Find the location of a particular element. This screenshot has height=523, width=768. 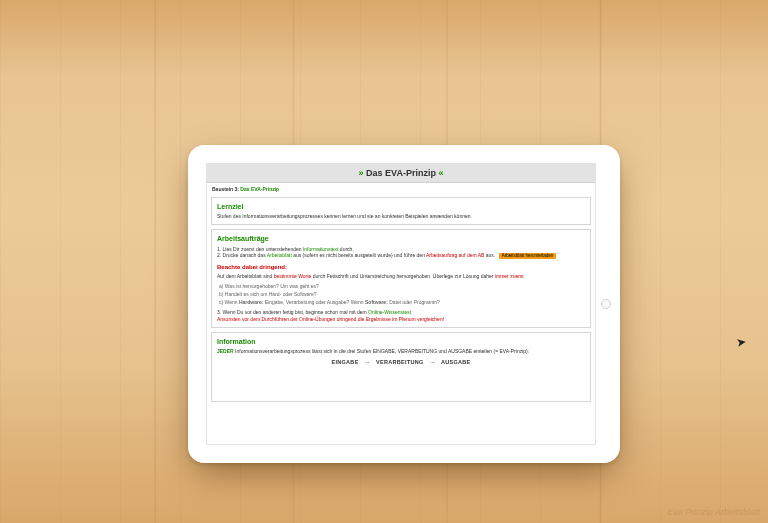

baustein-line: Baustein 3: Das EVA-Prinzip is located at coordinates (401, 190).